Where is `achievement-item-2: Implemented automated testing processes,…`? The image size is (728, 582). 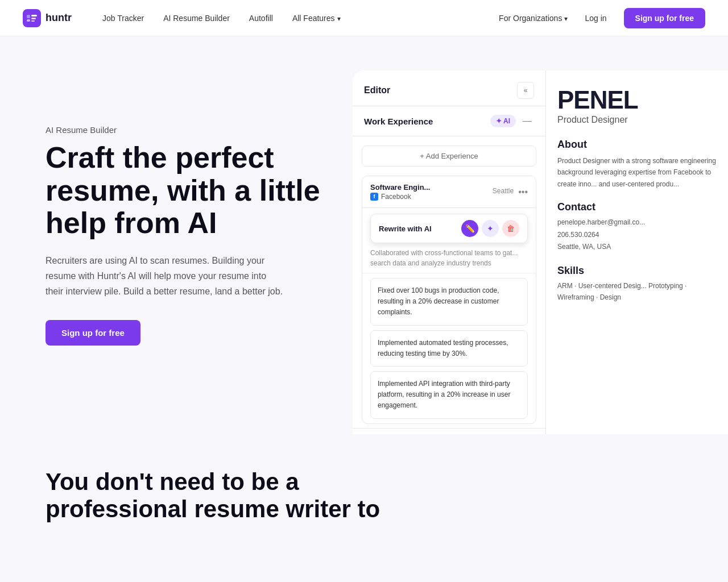
achievement-item-2: Implemented automated testing processes,… is located at coordinates (449, 348).